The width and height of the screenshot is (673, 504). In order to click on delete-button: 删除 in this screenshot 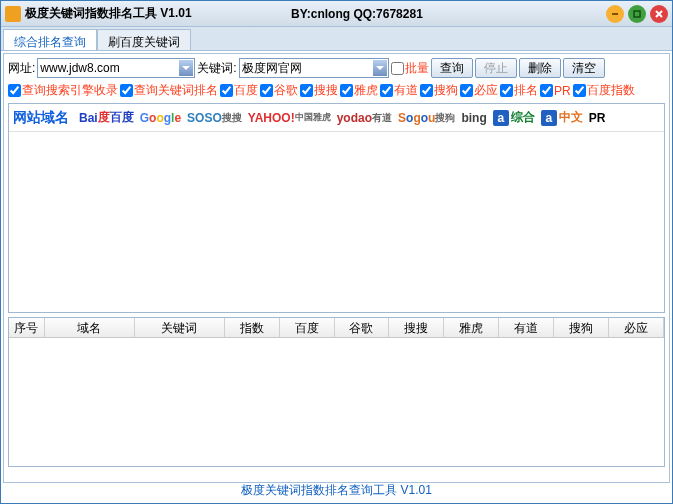, I will do `click(540, 68)`.